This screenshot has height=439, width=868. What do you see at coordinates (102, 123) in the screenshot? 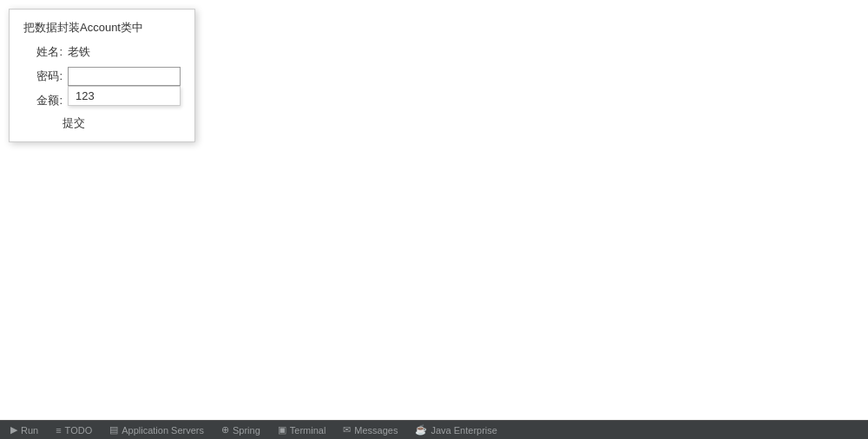
I see `submit-row: 提交` at bounding box center [102, 123].